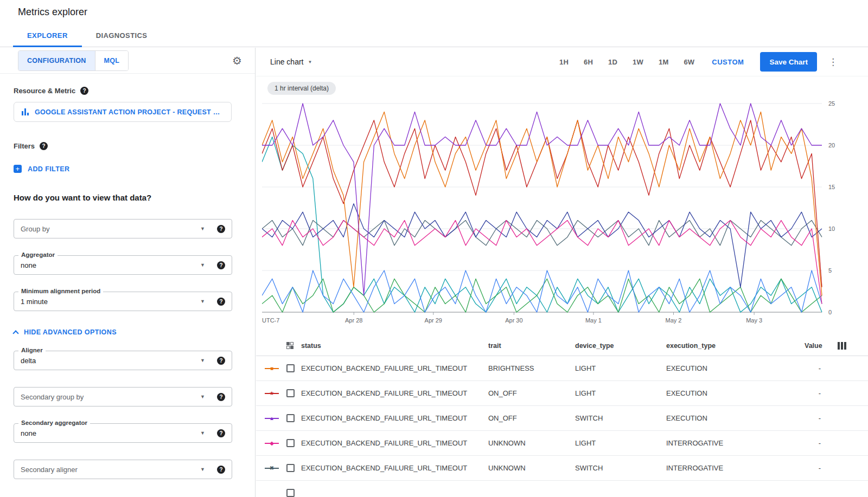  What do you see at coordinates (434, 12) in the screenshot?
I see `app-header: Metrics explorer` at bounding box center [434, 12].